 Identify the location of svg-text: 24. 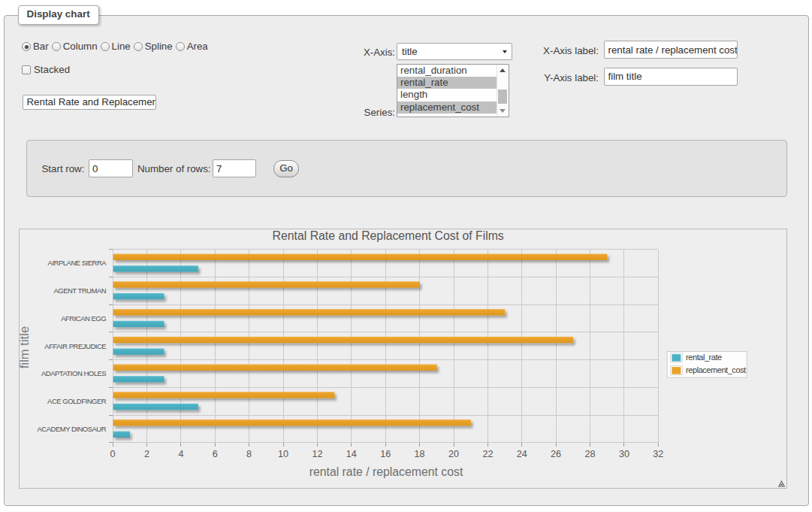
(522, 454).